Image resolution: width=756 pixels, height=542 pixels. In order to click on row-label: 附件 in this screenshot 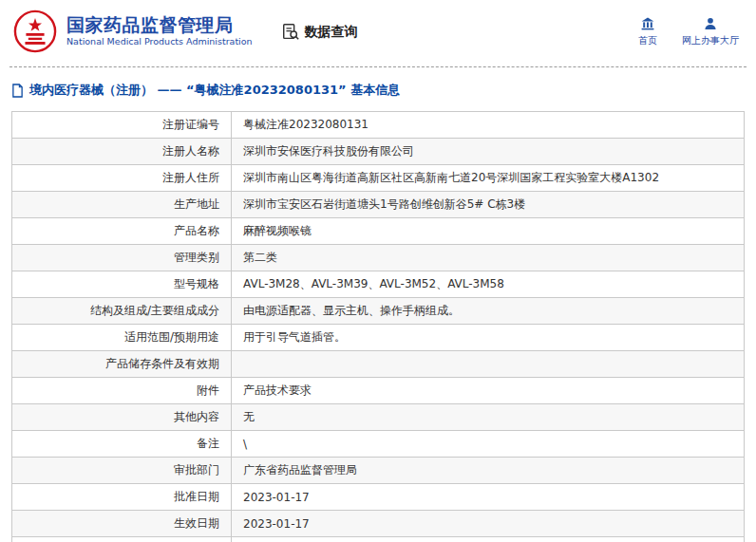, I will do `click(122, 391)`.